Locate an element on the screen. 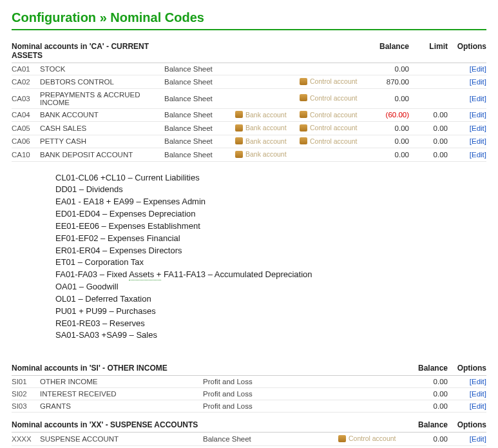 The image size is (498, 448). account-name: DEBTORS CONTROL is located at coordinates (102, 82).